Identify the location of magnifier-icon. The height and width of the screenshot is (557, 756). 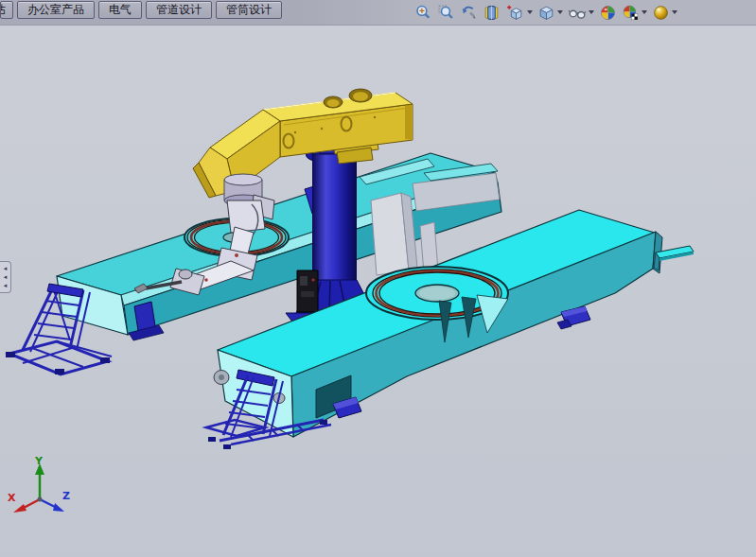
(424, 13).